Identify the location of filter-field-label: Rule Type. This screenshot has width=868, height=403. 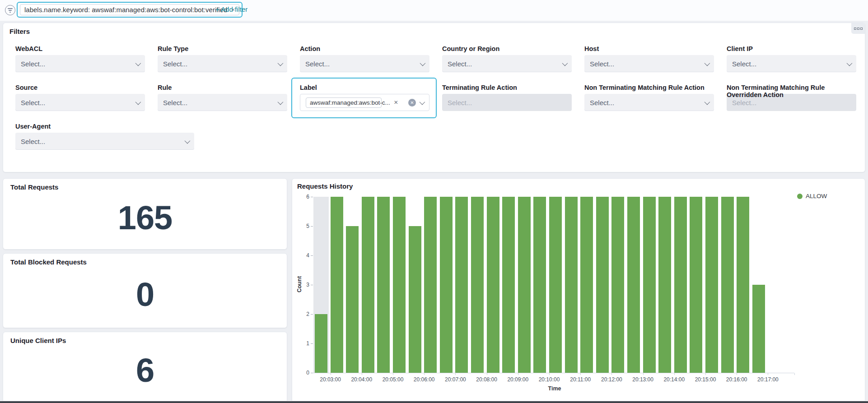
(222, 50).